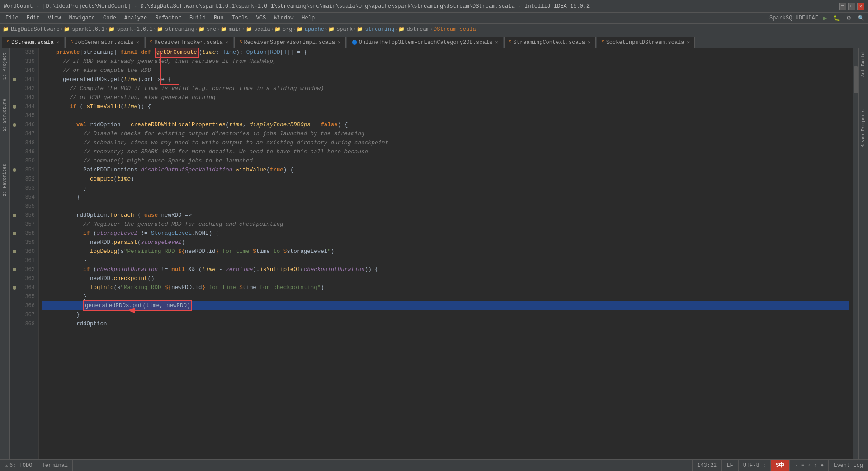 The image size is (868, 471). I want to click on breadcrumb-item-dstream-scala: DStream.scala, so click(455, 29).